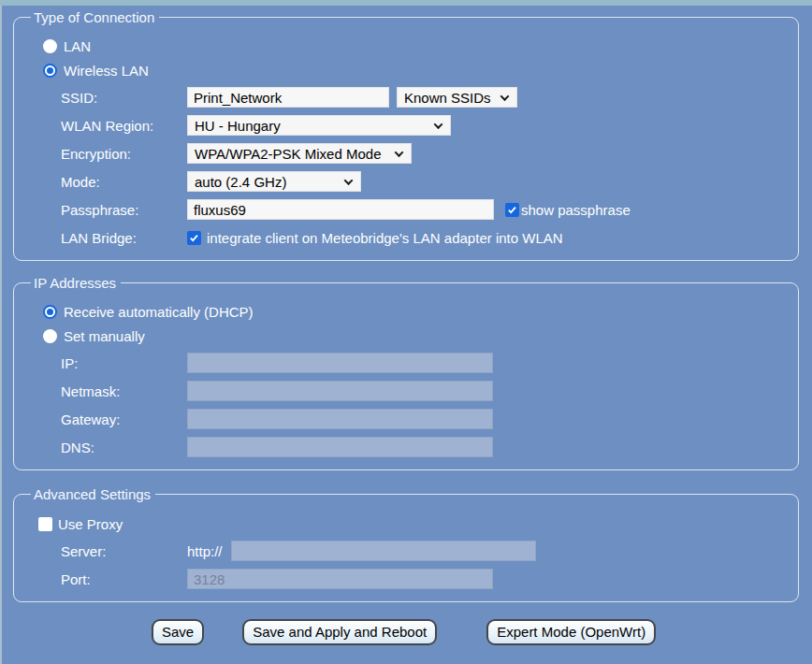 This screenshot has height=664, width=812. Describe the element at coordinates (205, 552) in the screenshot. I see `http-prefix-label: http://` at that location.